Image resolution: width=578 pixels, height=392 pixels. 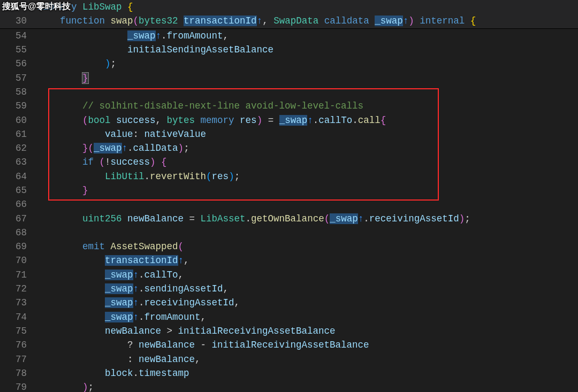 What do you see at coordinates (19, 387) in the screenshot?
I see `line-number: 79` at bounding box center [19, 387].